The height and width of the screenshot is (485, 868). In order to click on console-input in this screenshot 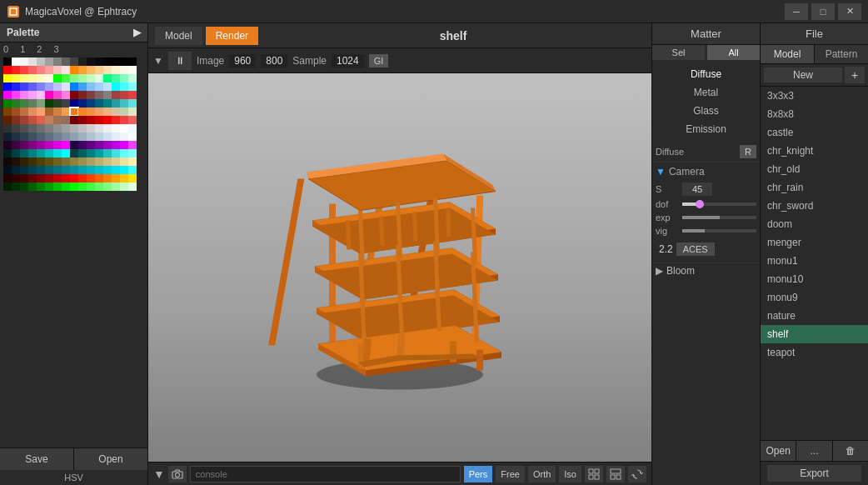, I will do `click(325, 474)`.